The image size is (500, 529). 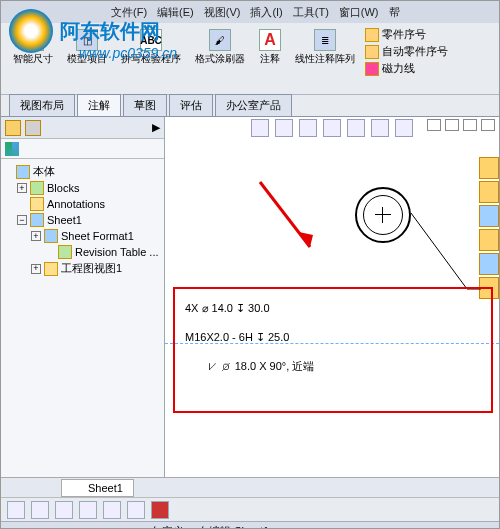 What do you see at coordinates (82, 204) in the screenshot?
I see `tree-annotations: Annotations` at bounding box center [82, 204].